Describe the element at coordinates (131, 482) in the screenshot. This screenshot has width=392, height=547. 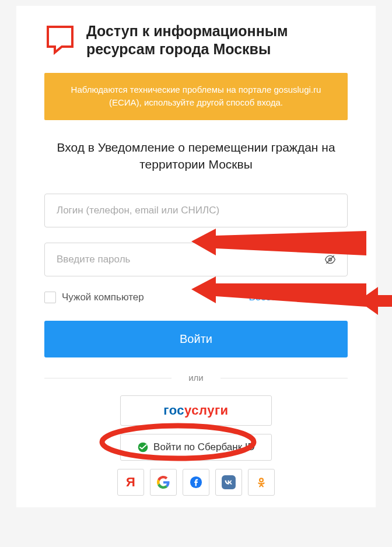
I see `yandex-icon: Я` at that location.